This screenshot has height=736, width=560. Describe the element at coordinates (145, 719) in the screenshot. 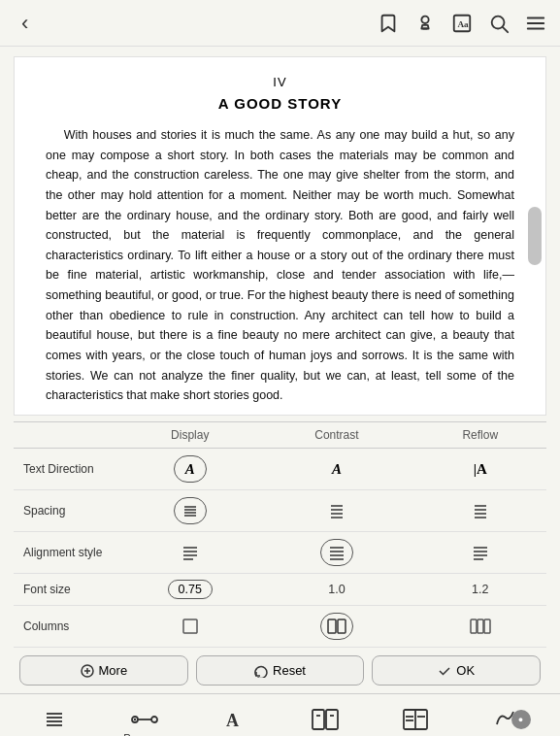

I see `progress-icon` at that location.